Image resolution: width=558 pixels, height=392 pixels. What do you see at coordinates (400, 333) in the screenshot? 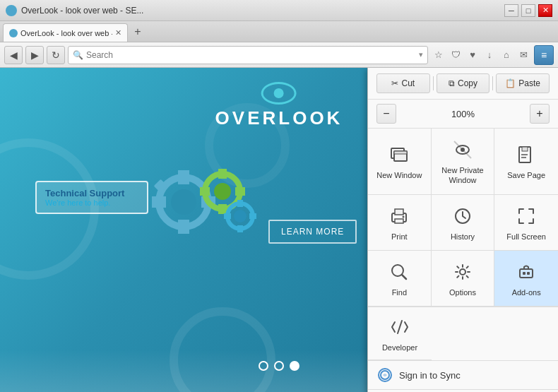
I see `menu-item-developer: Developer` at bounding box center [400, 333].